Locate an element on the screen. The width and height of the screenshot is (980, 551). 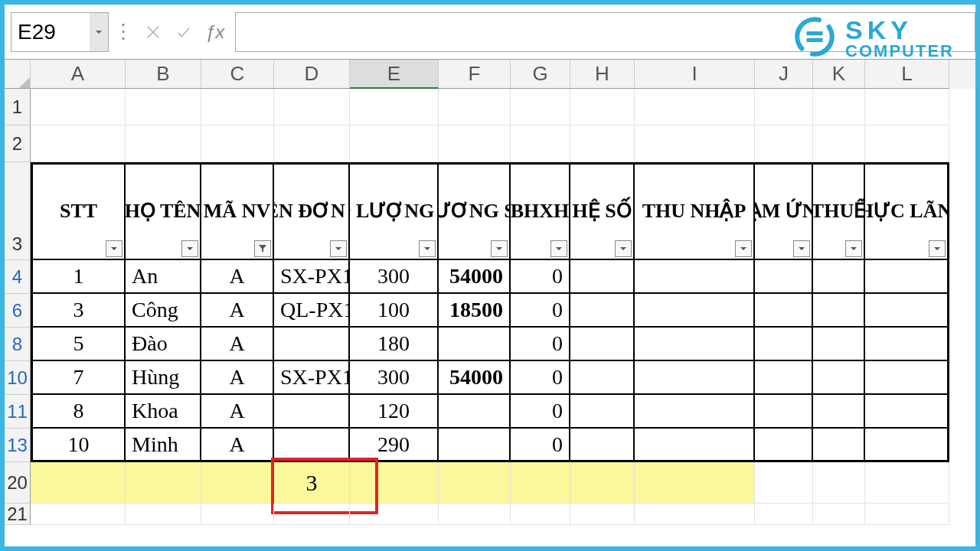
rowhead: 6 is located at coordinates (18, 311).